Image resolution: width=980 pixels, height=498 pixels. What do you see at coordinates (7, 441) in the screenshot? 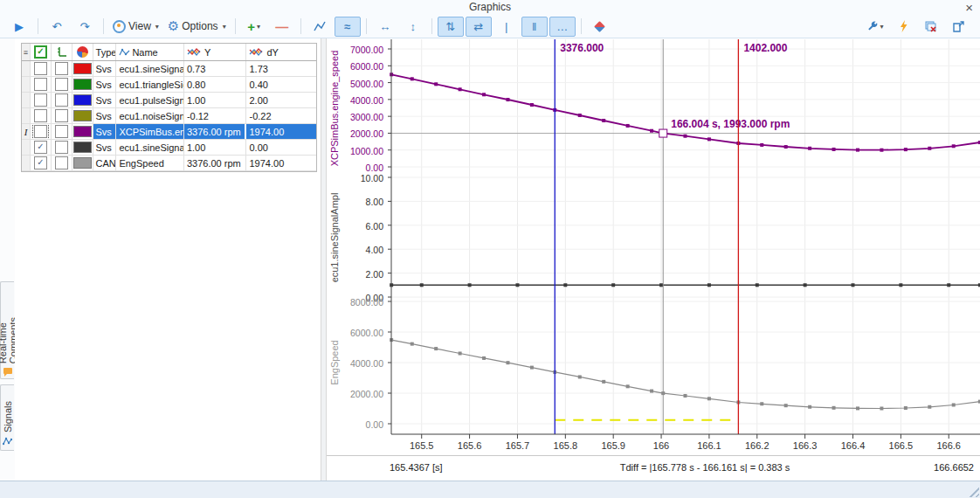
I see `signal-icon` at bounding box center [7, 441].